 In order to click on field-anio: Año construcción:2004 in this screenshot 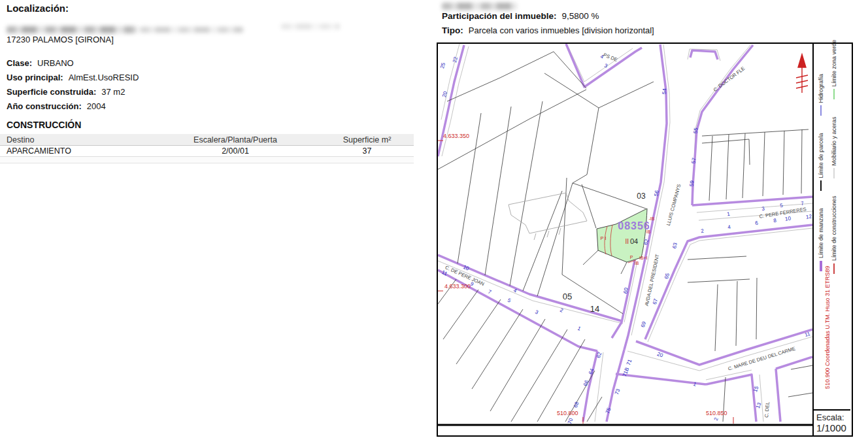, I will do `click(56, 106)`.